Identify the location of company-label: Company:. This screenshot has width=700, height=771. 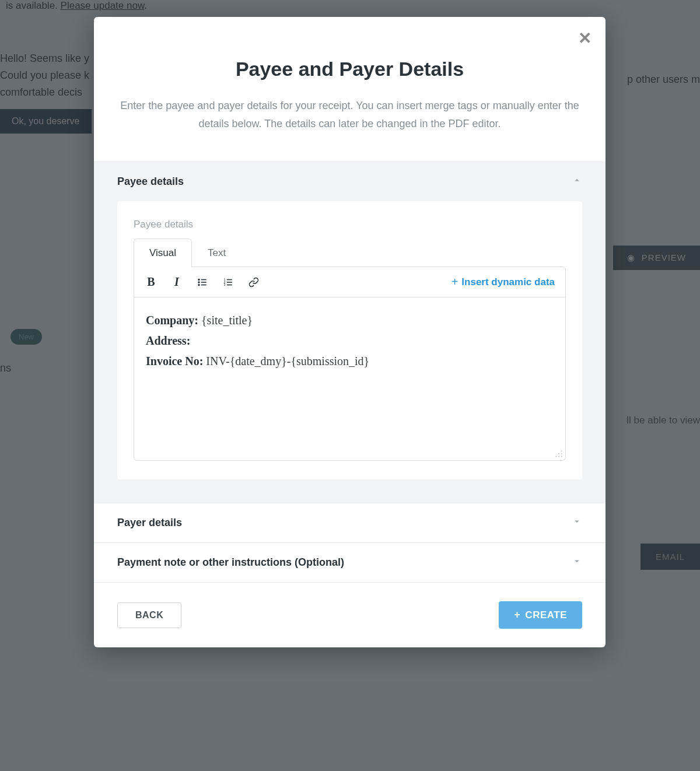
(172, 320).